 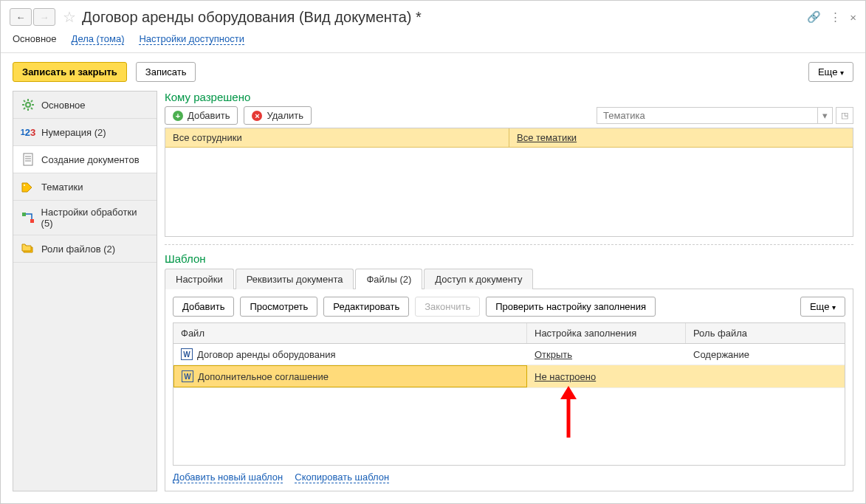 What do you see at coordinates (204, 307) in the screenshot?
I see `file-add-button: Добавить` at bounding box center [204, 307].